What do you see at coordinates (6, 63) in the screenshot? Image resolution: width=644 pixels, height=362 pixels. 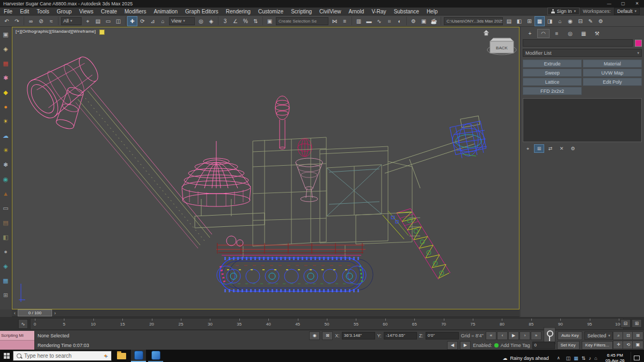 I see `left-toolbar-icon-3: ▦` at bounding box center [6, 63].